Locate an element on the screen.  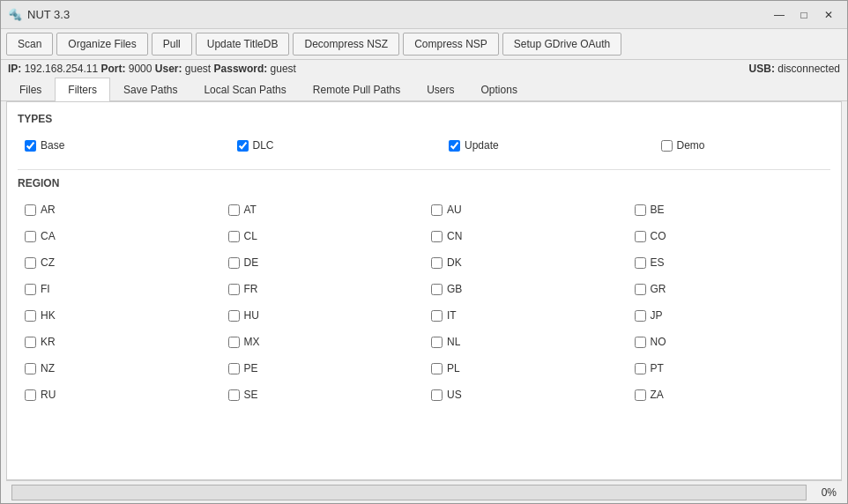
region-pe-label: PE is located at coordinates (251, 368).